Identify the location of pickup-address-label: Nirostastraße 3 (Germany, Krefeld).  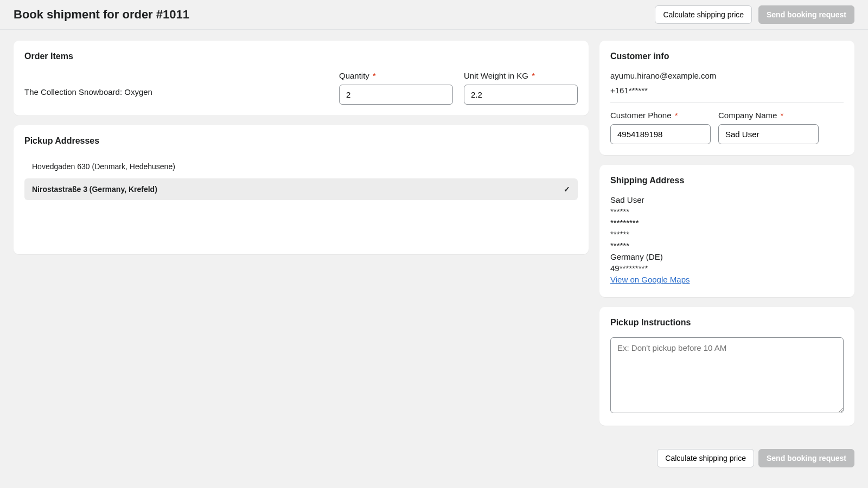
(94, 189).